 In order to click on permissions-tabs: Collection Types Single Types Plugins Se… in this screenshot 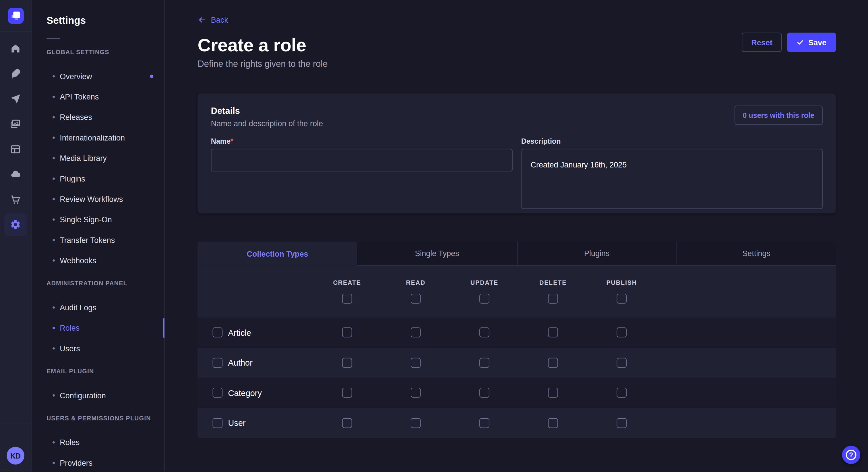, I will do `click(517, 254)`.